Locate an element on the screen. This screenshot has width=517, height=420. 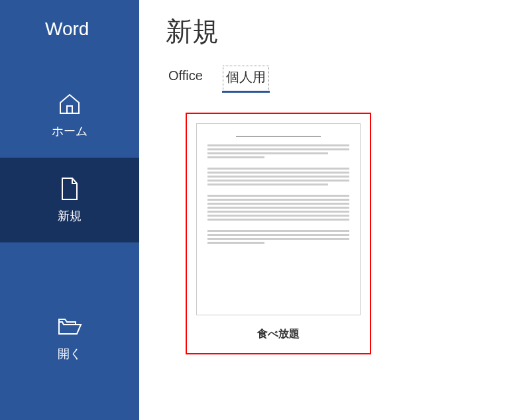
template-thumbnail is located at coordinates (278, 219).